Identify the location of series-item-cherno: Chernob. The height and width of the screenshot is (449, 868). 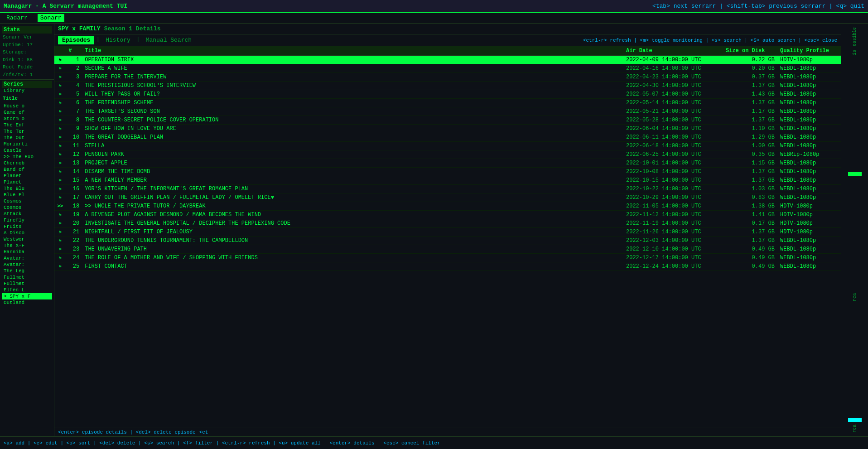
(27, 163).